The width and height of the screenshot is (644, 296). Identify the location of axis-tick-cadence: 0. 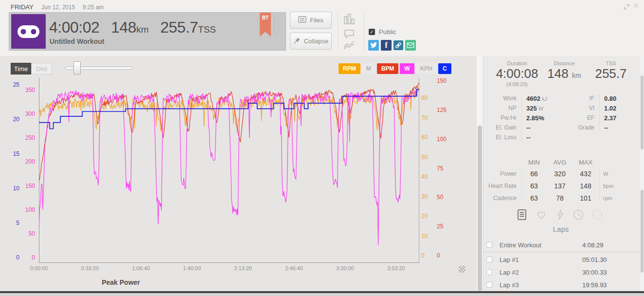
(429, 256).